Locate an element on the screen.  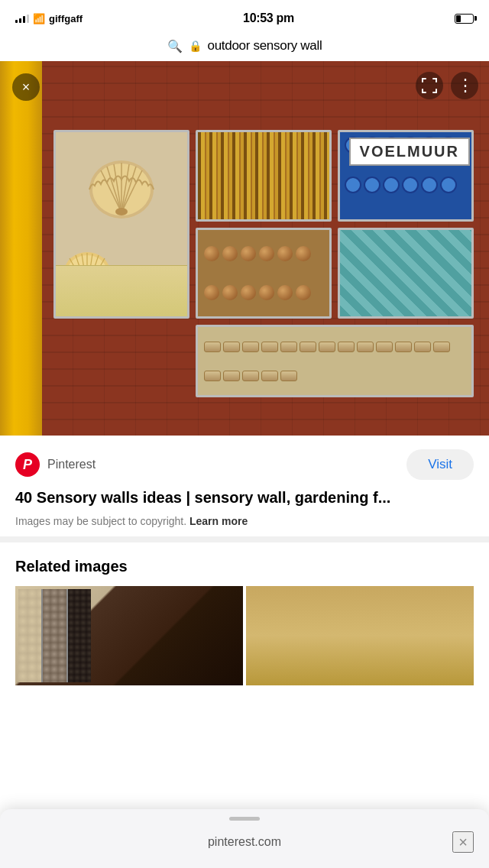
bottom-url-row: pinterest.com × is located at coordinates (244, 842).